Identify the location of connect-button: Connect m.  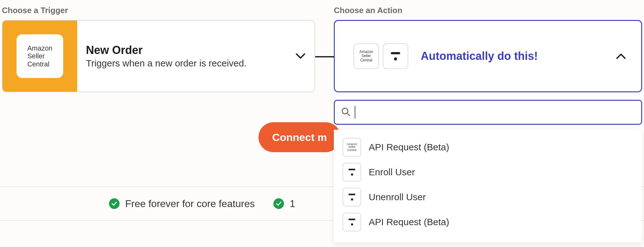
(300, 137).